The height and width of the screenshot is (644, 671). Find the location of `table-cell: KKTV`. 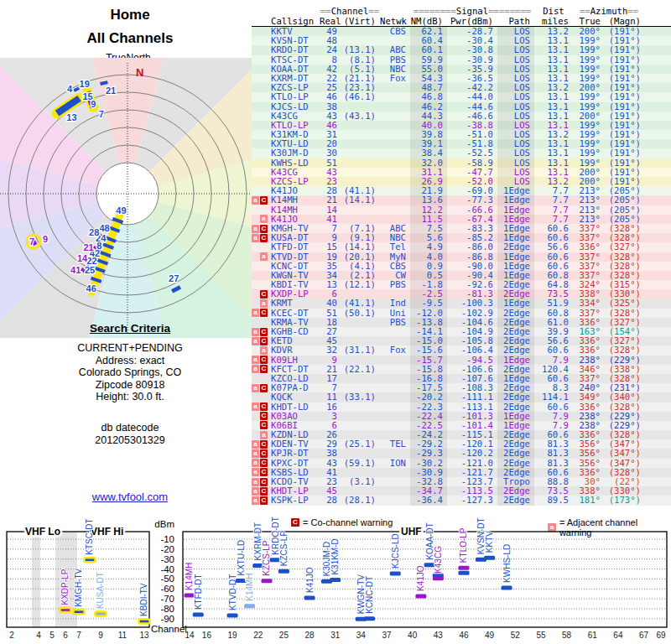

table-cell: KKTV is located at coordinates (294, 32).